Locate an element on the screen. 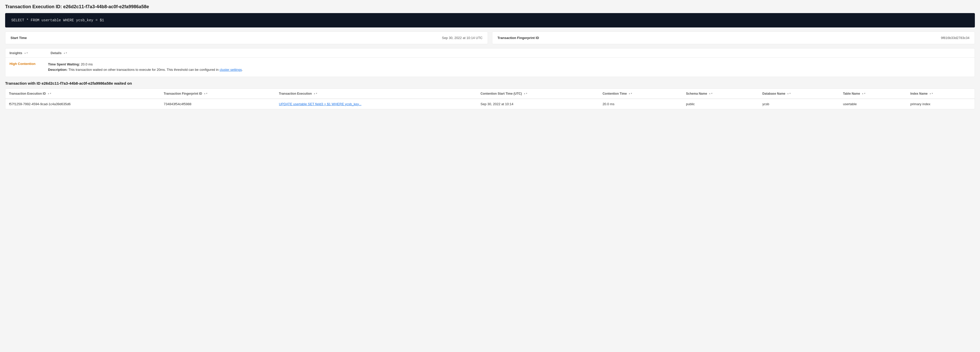  col-sort-contention-time: ▲▼ is located at coordinates (631, 94).